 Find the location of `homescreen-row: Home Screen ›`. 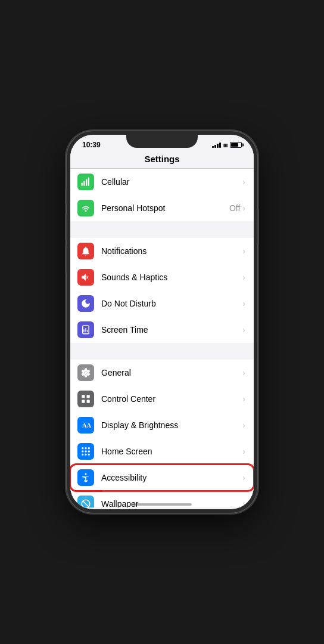

homescreen-row: Home Screen › is located at coordinates (162, 451).